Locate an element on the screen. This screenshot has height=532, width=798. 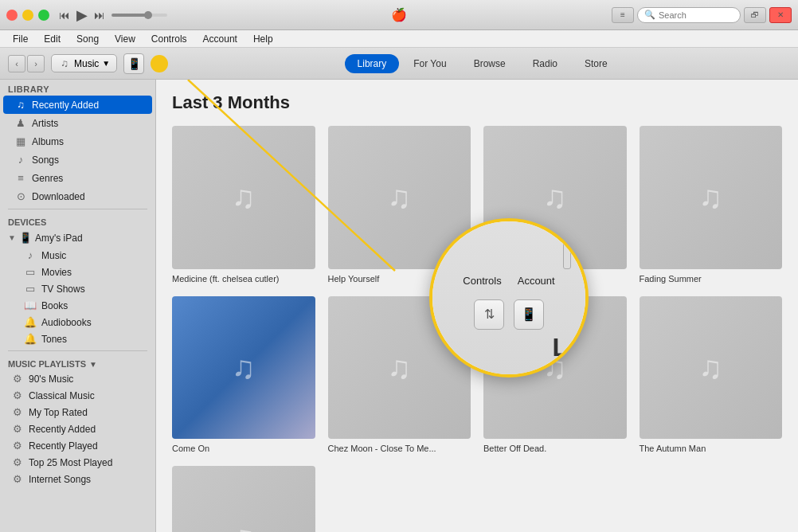
album-card-row3-1: ♫ is located at coordinates (244, 499).